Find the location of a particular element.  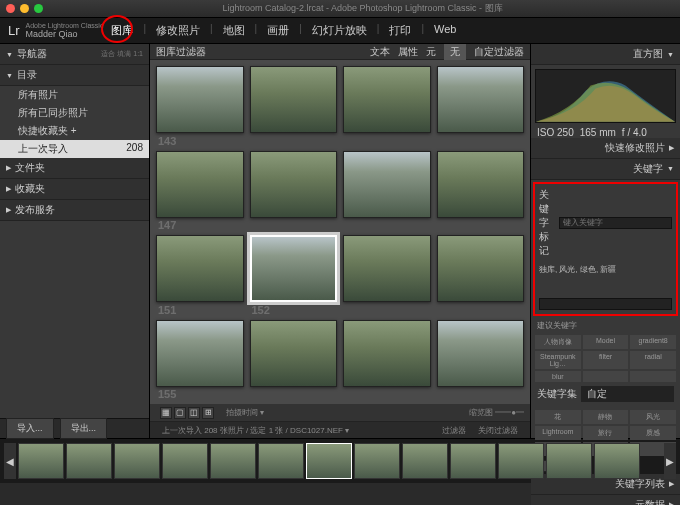

keyword-chip: 旅行 is located at coordinates (606, 433).